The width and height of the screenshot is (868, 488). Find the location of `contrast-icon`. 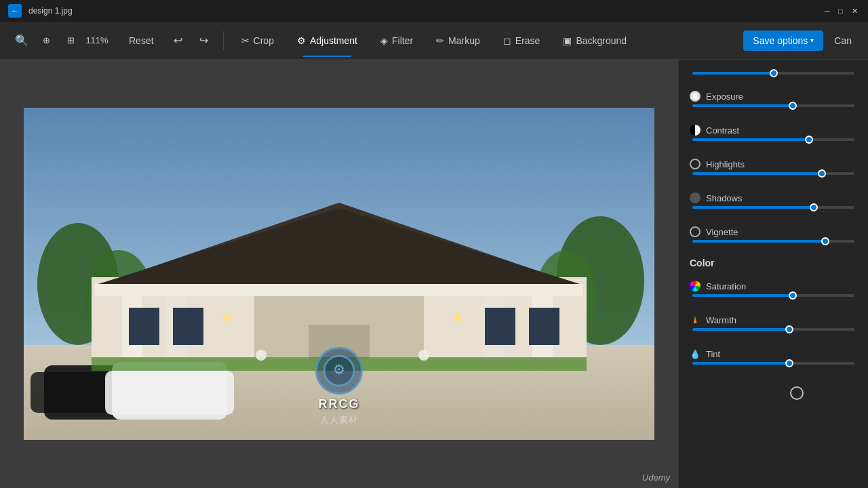

contrast-icon is located at coordinates (695, 130).